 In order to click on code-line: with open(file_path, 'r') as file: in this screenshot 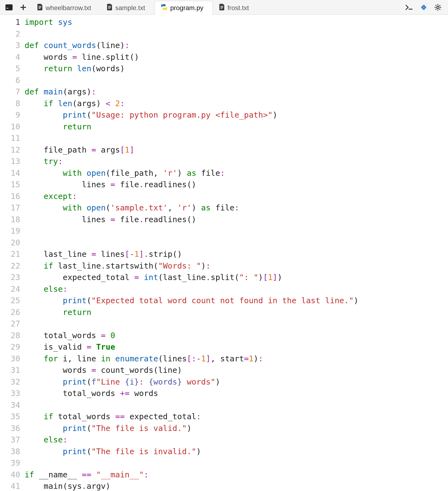, I will do `click(236, 173)`.